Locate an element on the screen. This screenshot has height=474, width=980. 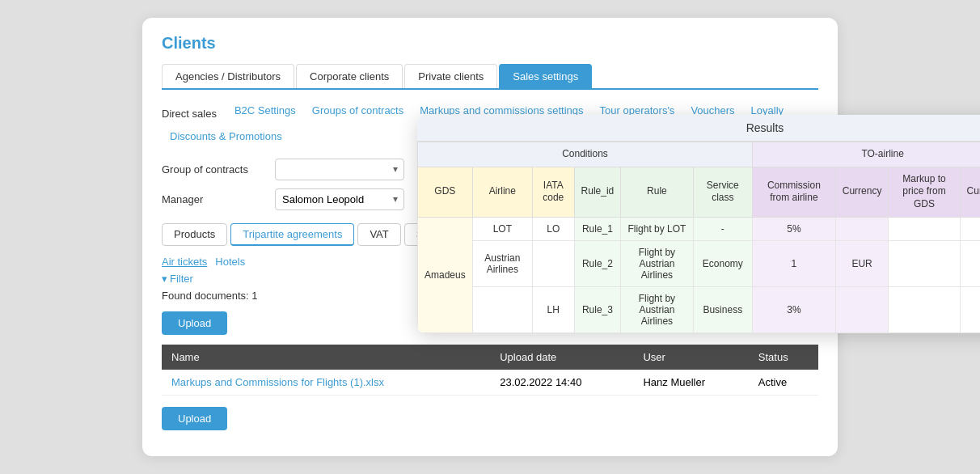
tab-discounts: Discounts & Promotions is located at coordinates (226, 136).